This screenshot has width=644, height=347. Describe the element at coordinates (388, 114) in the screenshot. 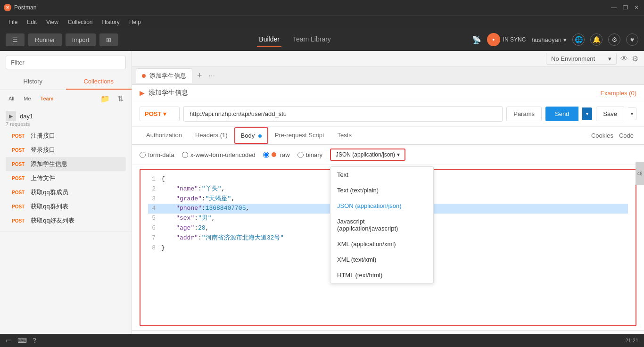

I see `url-bar: POST ▾ Params Send ▾ Save ▾` at that location.